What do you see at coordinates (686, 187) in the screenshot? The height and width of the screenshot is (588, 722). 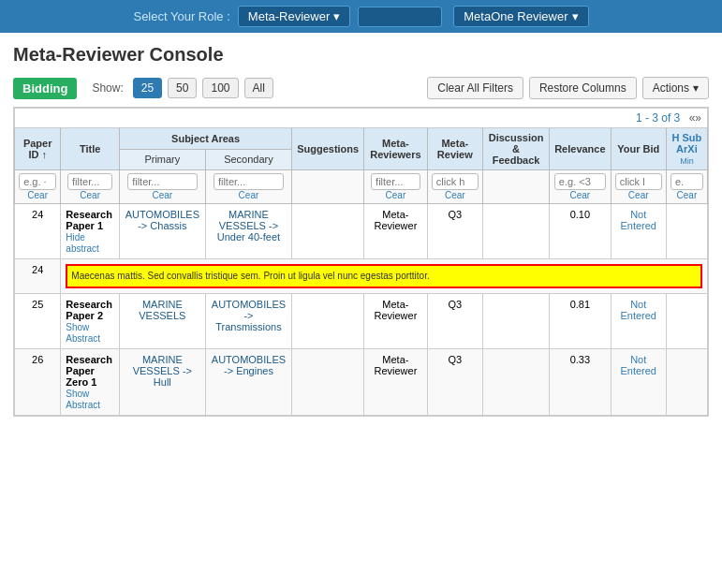 I see `filter-cell-sub-arxiv: Cear` at bounding box center [686, 187].